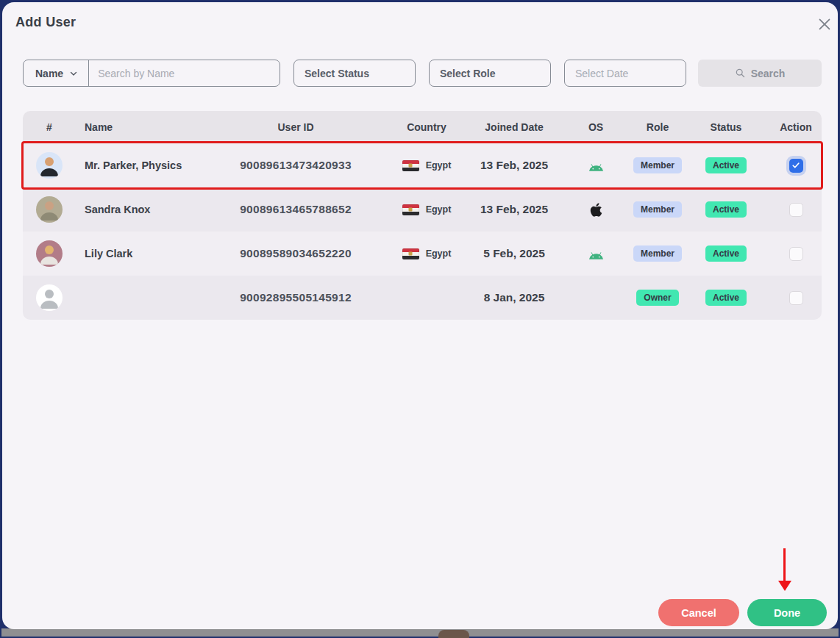 Image resolution: width=840 pixels, height=638 pixels. I want to click on name-filter-label: Name, so click(49, 74).